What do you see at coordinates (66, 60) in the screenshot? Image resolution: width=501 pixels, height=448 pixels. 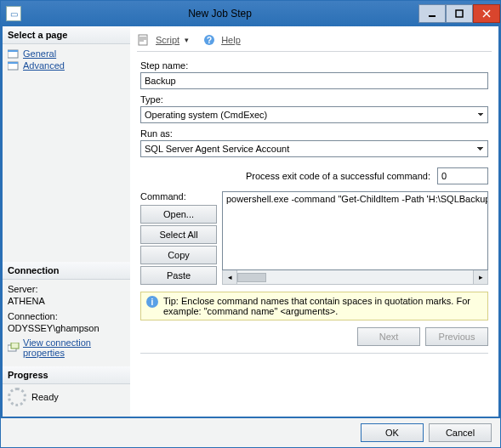 I see `page-list: General Advanced` at bounding box center [66, 60].